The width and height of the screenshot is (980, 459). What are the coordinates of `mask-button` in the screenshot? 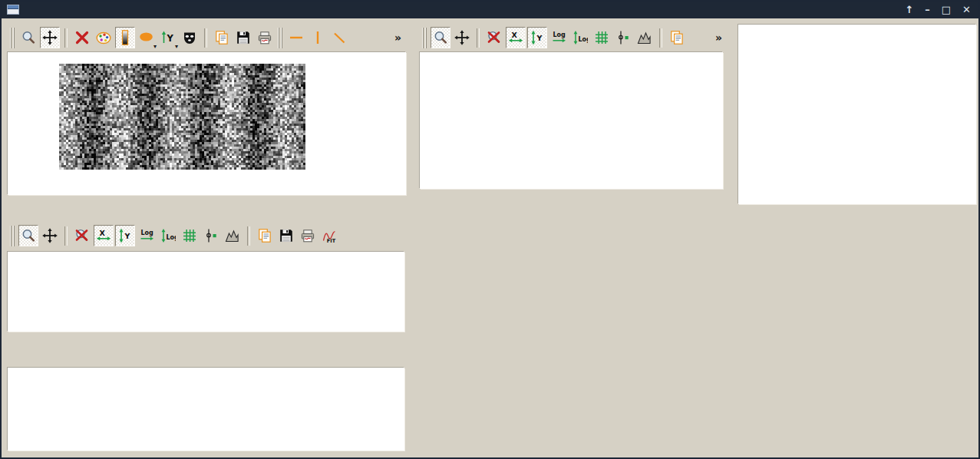 It's located at (190, 38).